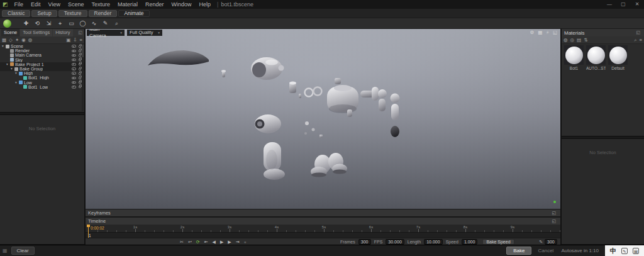 This screenshot has width=644, height=256. What do you see at coordinates (268, 124) in the screenshot?
I see `robot-pelvis-mesh` at bounding box center [268, 124].